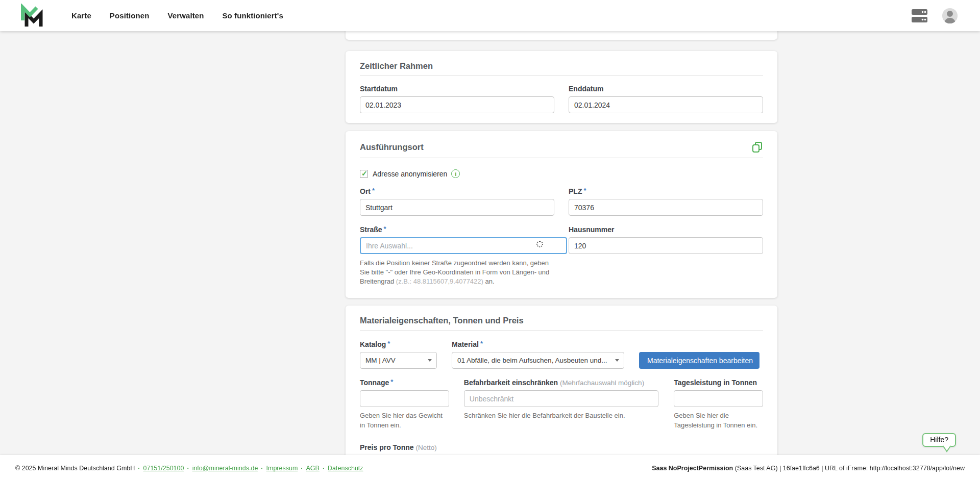 This screenshot has width=980, height=481. I want to click on ort-input, so click(457, 207).